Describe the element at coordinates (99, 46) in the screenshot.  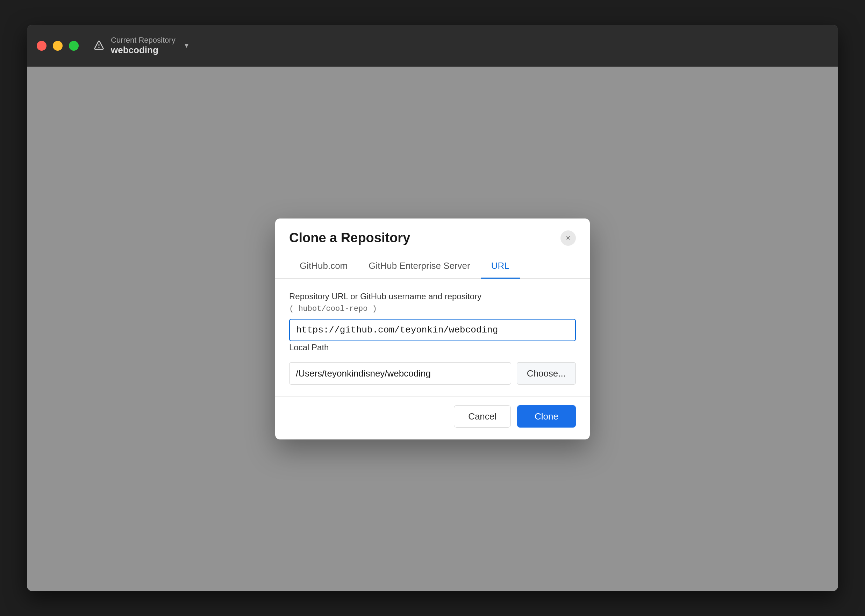
I see `warning-icon` at that location.